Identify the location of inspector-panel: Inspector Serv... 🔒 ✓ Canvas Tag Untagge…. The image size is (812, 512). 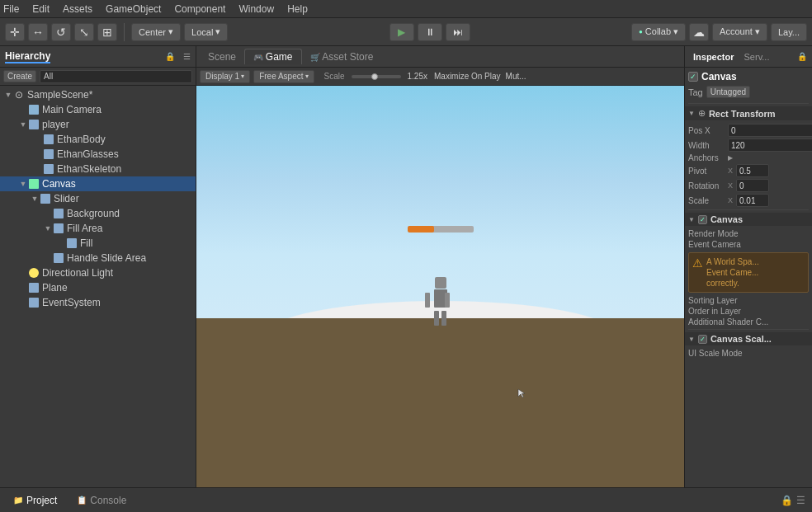
(748, 267).